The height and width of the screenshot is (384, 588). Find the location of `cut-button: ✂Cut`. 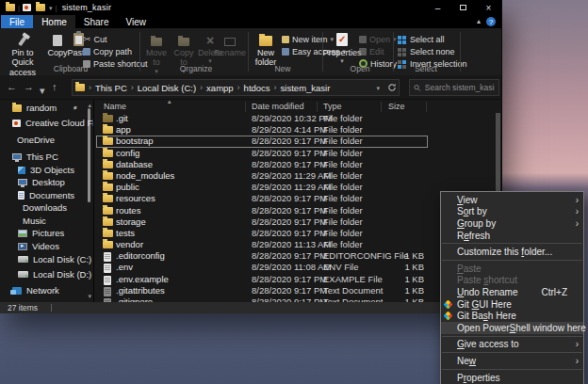

cut-button: ✂Cut is located at coordinates (94, 40).